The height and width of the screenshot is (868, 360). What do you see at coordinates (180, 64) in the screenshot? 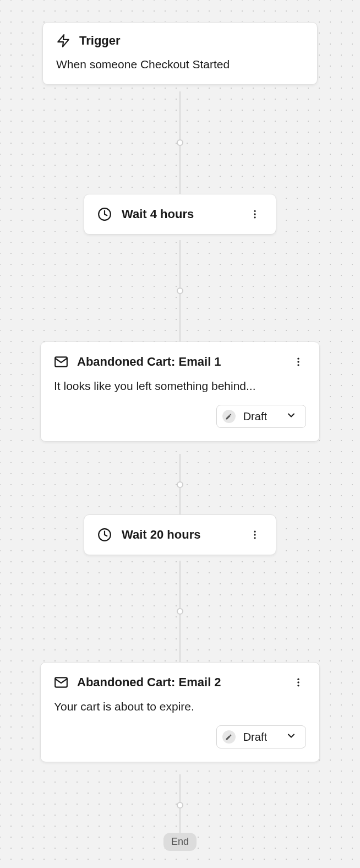
I see `trigger-description: When someone Checkout Started` at bounding box center [180, 64].